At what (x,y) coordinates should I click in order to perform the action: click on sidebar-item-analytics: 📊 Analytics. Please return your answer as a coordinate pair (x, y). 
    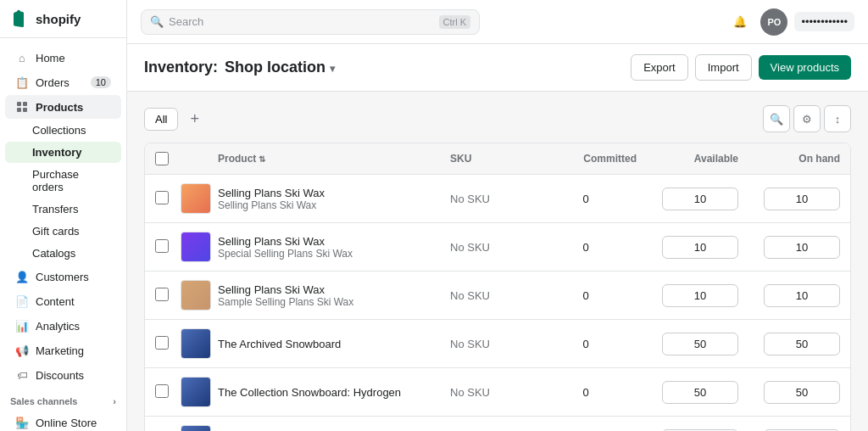
    Looking at the image, I should click on (63, 326).